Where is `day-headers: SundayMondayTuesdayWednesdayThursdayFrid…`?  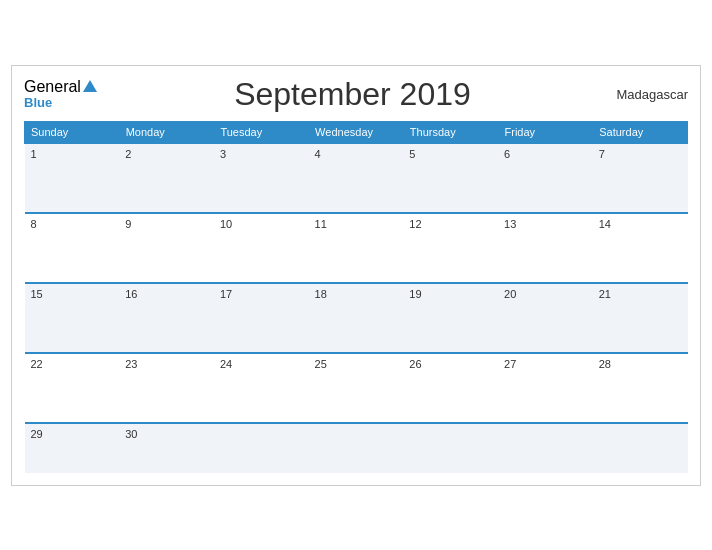
day-headers: SundayMondayTuesdayWednesdayThursdayFrid… is located at coordinates (356, 132).